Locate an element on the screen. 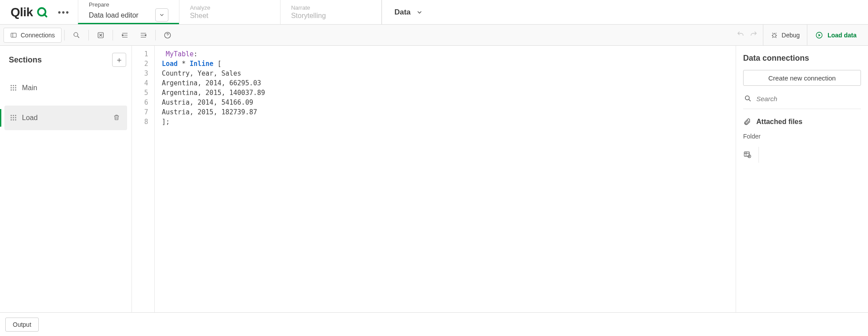 This screenshot has width=868, height=336. toolbar: Connections is located at coordinates (434, 35).